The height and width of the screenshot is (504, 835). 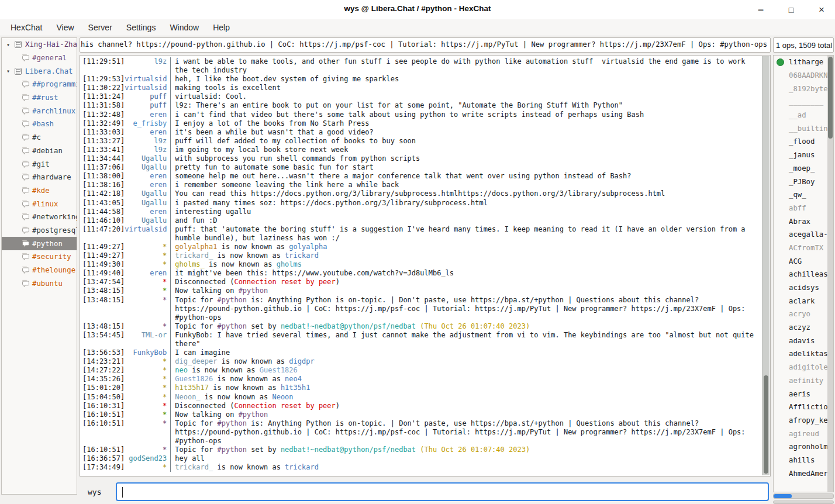 What do you see at coordinates (65, 27) in the screenshot?
I see `menu-view: View` at bounding box center [65, 27].